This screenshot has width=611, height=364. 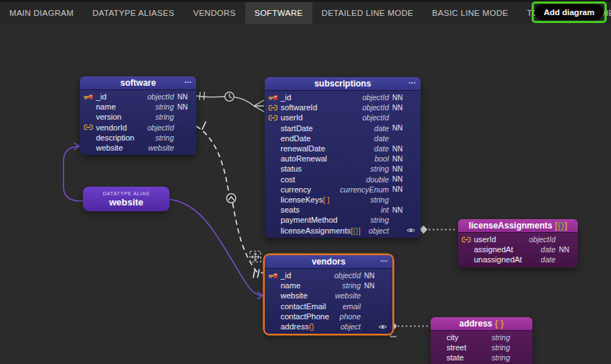 What do you see at coordinates (294, 296) in the screenshot?
I see `field-name: website` at bounding box center [294, 296].